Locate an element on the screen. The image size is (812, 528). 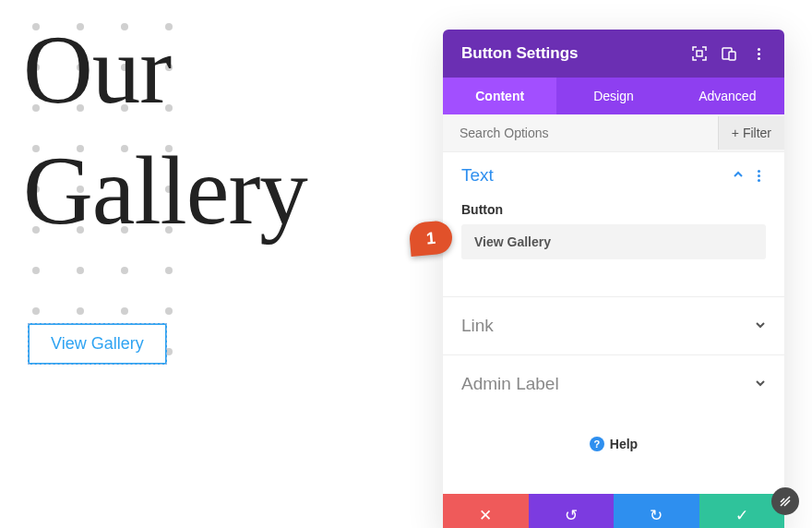
responsive-icon is located at coordinates (729, 54).